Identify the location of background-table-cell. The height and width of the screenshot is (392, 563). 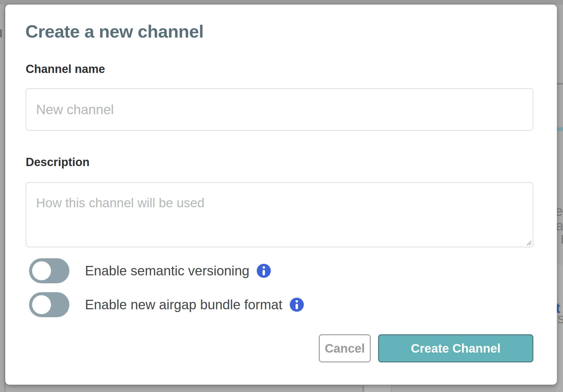
(377, 389).